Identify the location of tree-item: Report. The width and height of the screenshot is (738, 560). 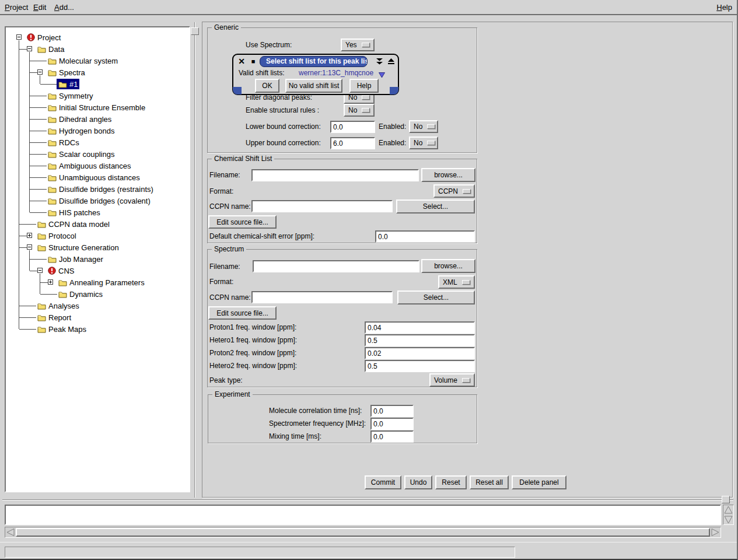
(54, 317).